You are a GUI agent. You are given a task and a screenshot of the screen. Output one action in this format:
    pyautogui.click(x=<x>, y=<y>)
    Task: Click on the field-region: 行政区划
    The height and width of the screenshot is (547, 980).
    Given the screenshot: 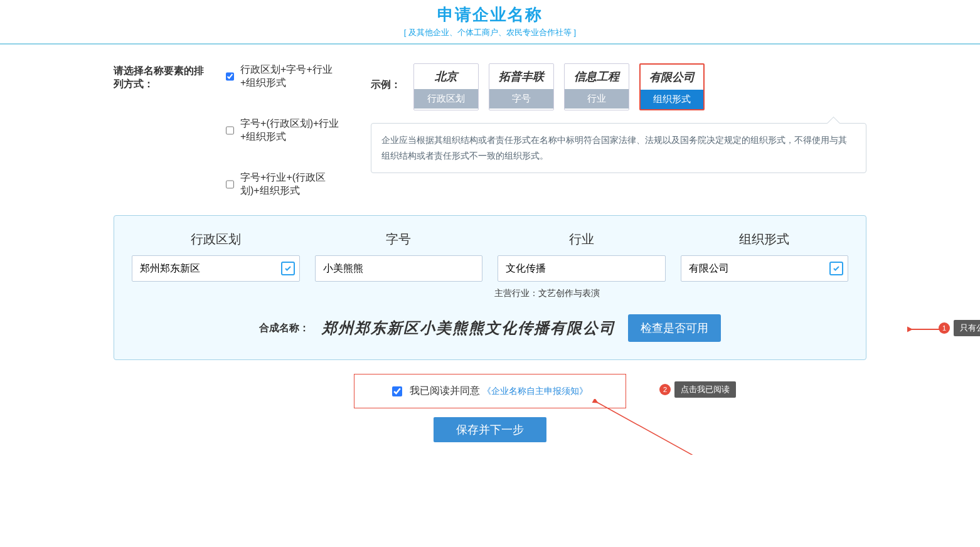 What is the action you would take?
    pyautogui.click(x=216, y=256)
    